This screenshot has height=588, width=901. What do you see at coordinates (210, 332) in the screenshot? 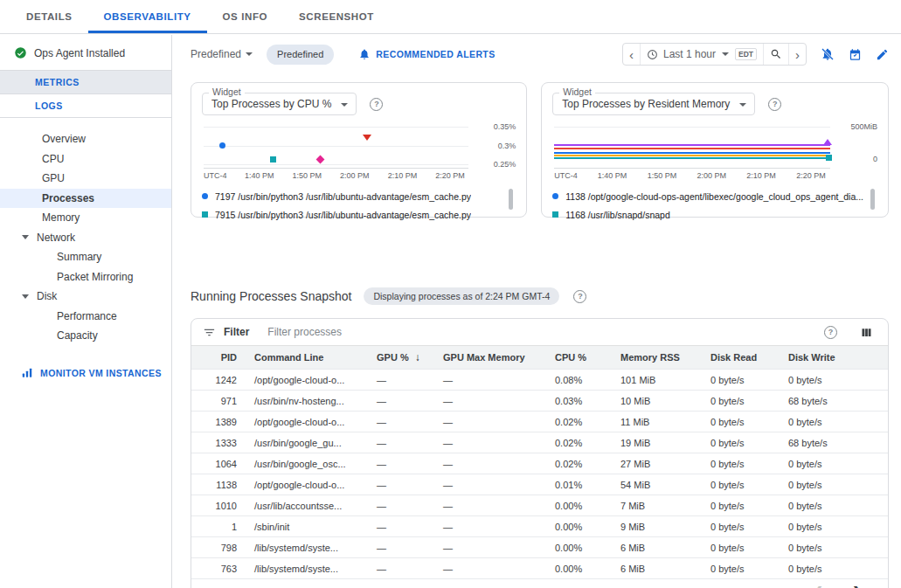
I see `filter-icon` at bounding box center [210, 332].